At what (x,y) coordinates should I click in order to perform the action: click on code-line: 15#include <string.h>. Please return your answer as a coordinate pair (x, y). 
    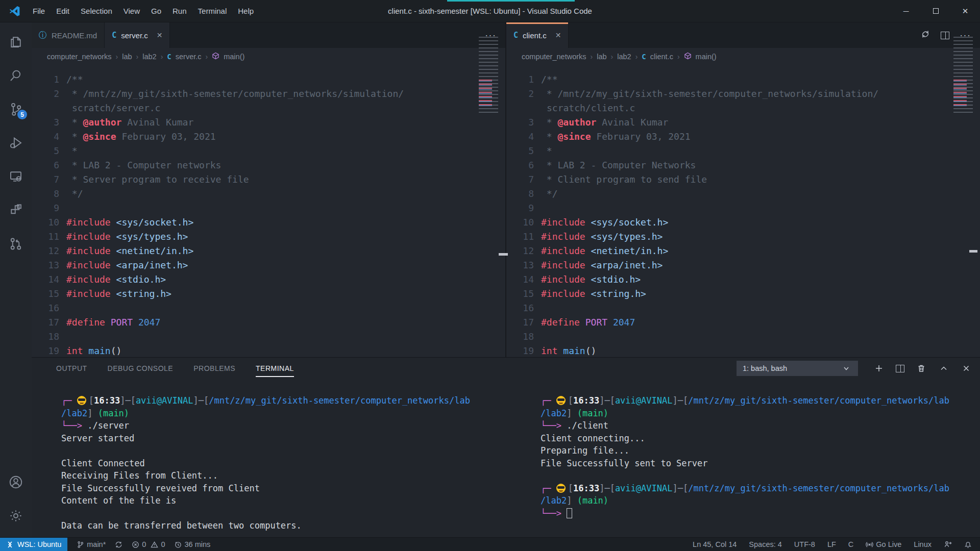
    Looking at the image, I should click on (268, 294).